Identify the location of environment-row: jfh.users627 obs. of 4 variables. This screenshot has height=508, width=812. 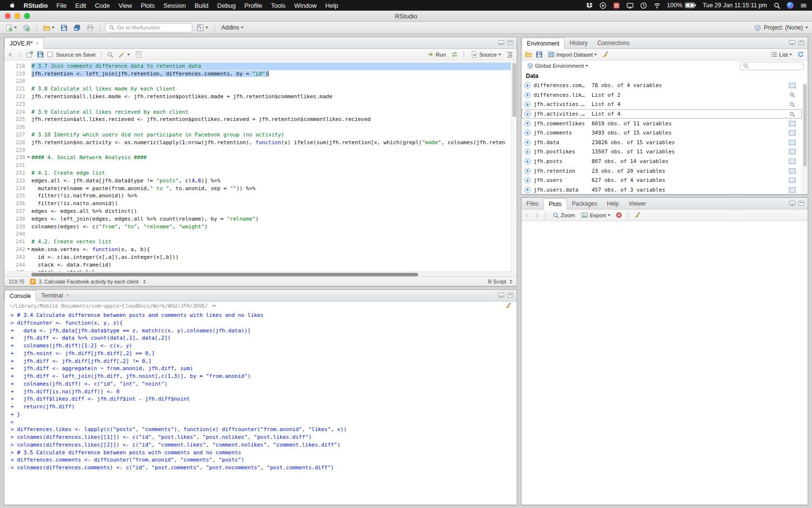
(662, 180).